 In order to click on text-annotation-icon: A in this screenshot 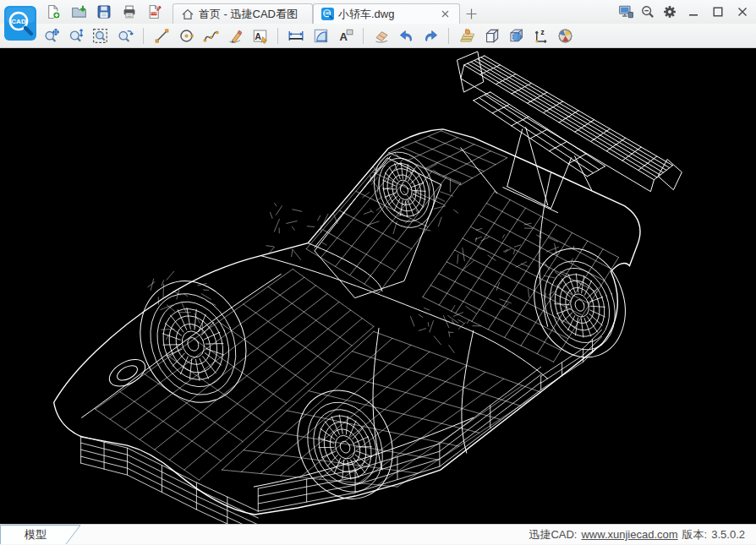, I will do `click(345, 35)`.